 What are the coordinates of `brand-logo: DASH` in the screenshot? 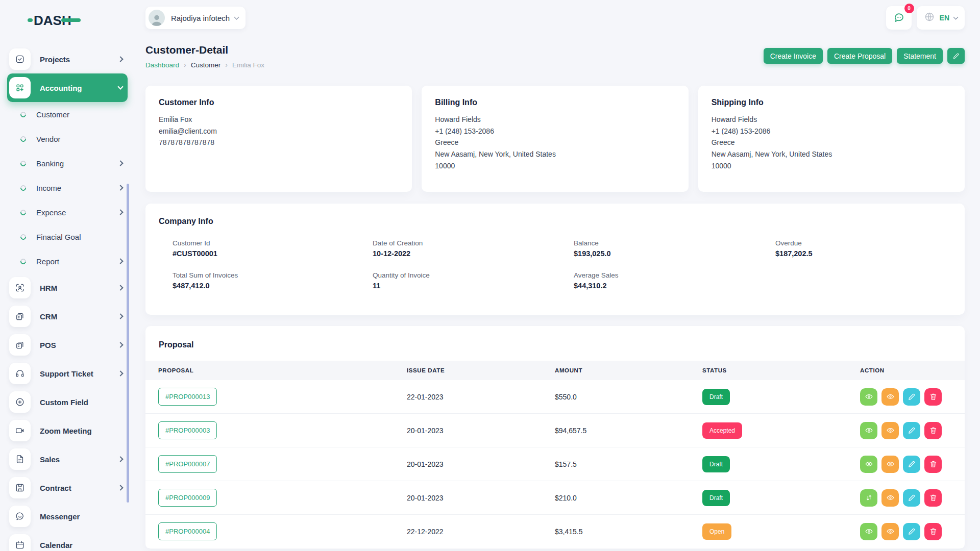 It's located at (78, 20).